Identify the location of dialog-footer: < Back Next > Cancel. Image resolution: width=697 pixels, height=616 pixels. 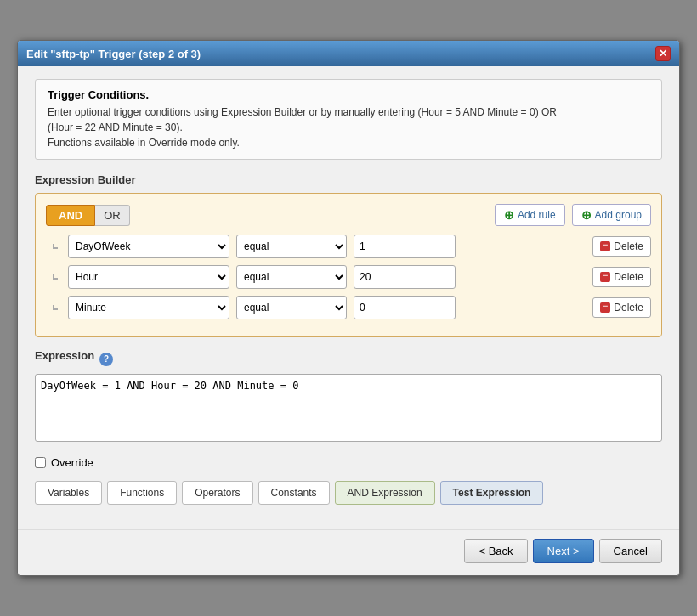
(348, 552).